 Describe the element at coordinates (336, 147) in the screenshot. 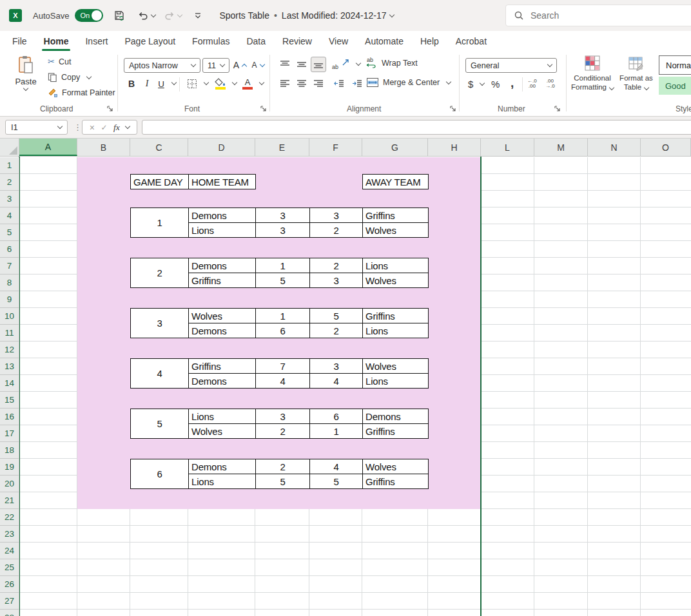

I see `column-header-f: F` at that location.